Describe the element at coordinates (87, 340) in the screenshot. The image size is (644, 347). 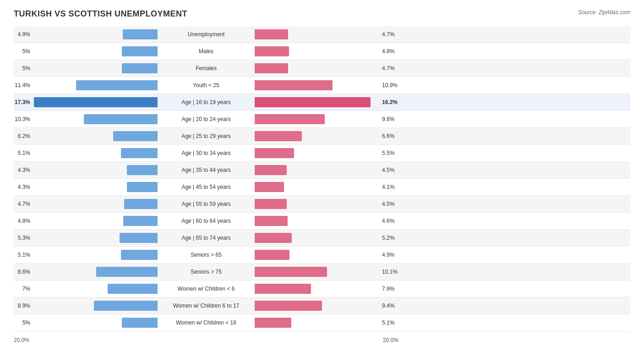
I see `axis-left: 20.0%` at that location.